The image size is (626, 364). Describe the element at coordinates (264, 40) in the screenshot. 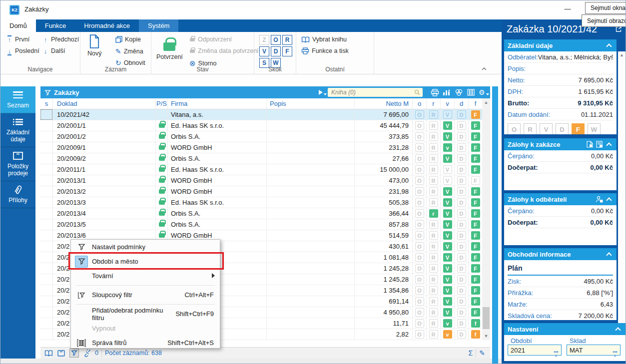

I see `jump-z-button: Z` at that location.